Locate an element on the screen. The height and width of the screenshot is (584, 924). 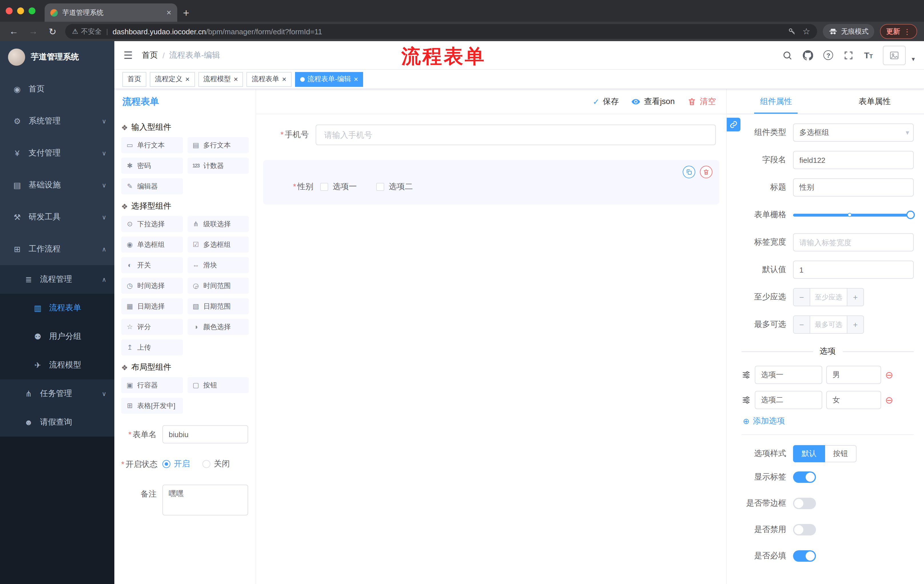
bookmark-star-icon: ☆ is located at coordinates (806, 31).